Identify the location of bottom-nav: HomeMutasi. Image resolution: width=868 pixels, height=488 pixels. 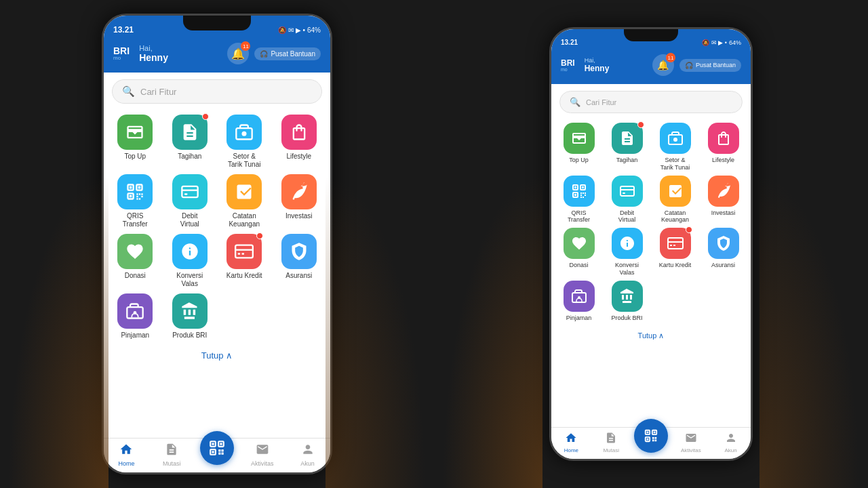
(651, 443).